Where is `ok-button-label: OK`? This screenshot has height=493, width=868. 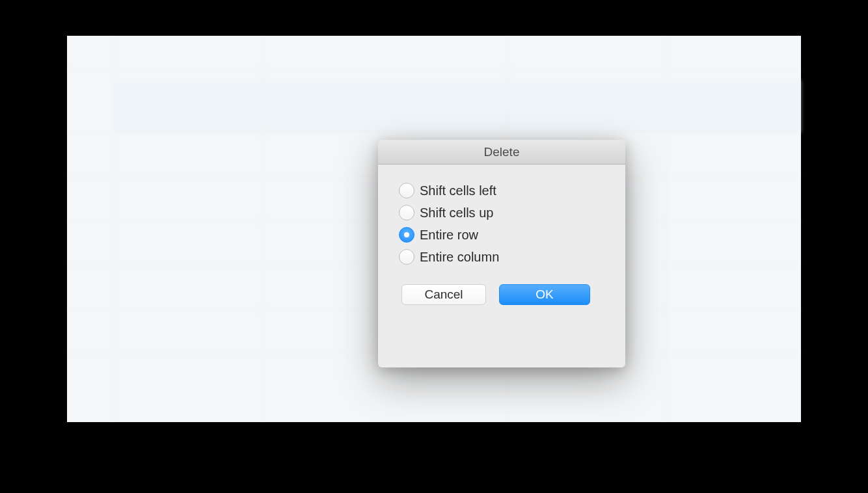
ok-button-label: OK is located at coordinates (544, 295).